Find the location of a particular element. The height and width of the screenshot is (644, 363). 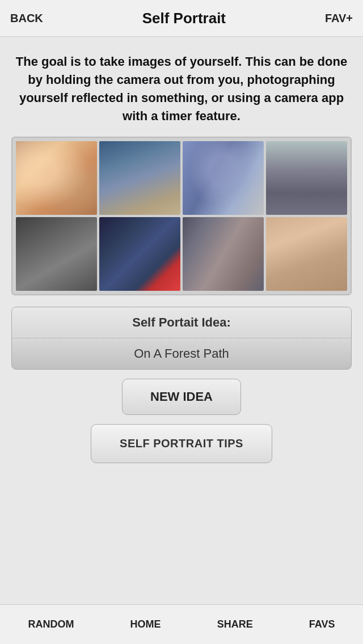

footer-favs: FAVS is located at coordinates (322, 625).